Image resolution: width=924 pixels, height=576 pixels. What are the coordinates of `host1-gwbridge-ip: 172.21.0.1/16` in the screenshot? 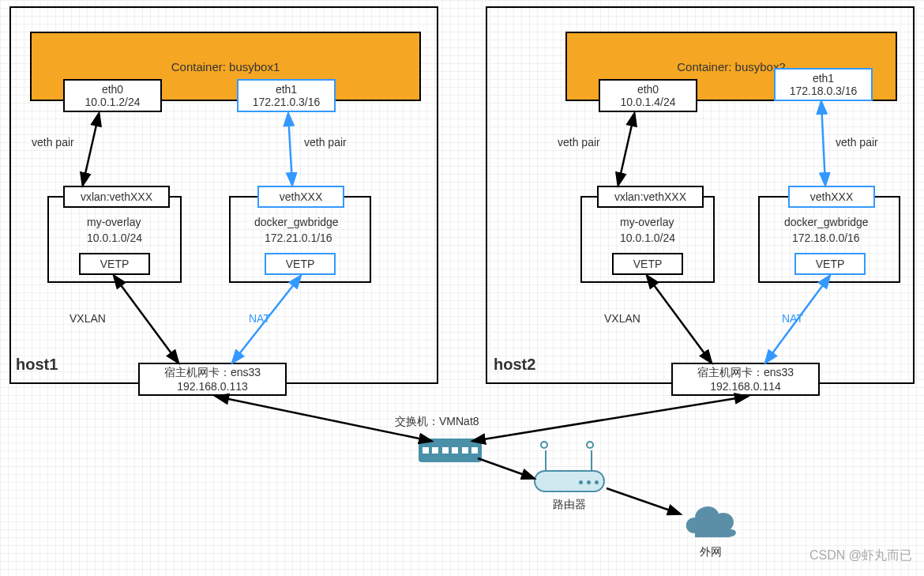 It's located at (299, 238).